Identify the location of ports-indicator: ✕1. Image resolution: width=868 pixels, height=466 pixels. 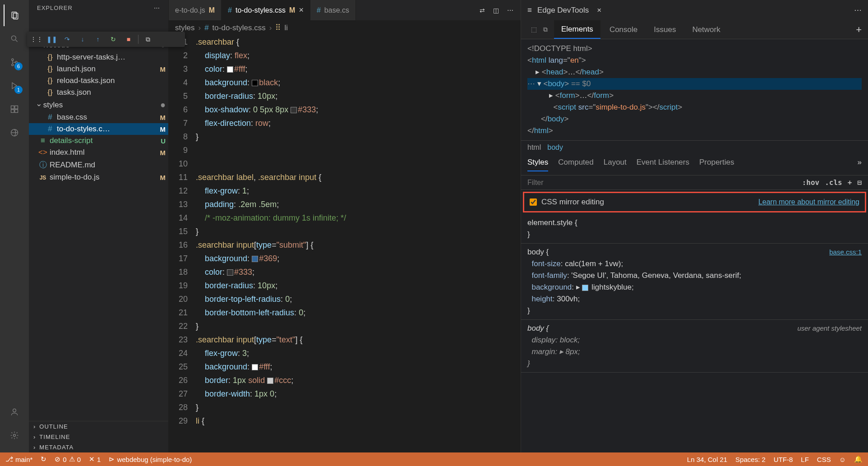
(95, 459).